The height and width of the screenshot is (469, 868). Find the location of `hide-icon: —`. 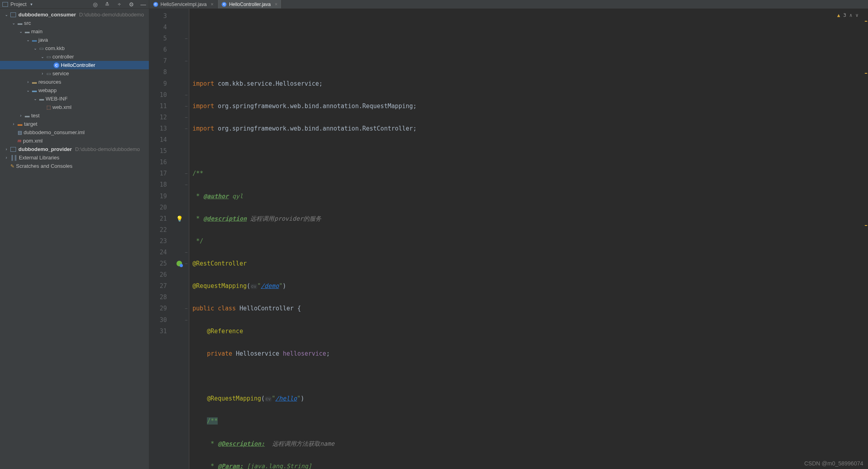

hide-icon: — is located at coordinates (143, 4).